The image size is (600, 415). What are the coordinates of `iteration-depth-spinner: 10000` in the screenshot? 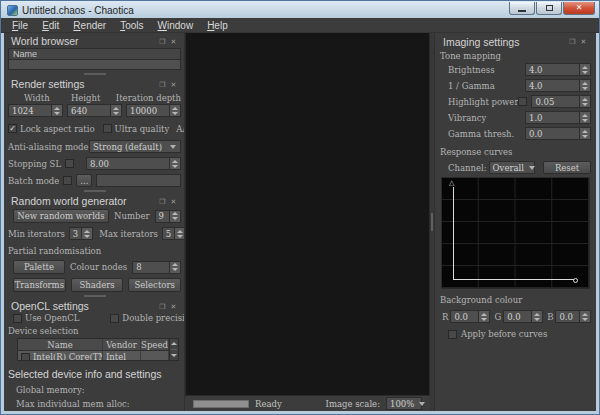 It's located at (154, 110).